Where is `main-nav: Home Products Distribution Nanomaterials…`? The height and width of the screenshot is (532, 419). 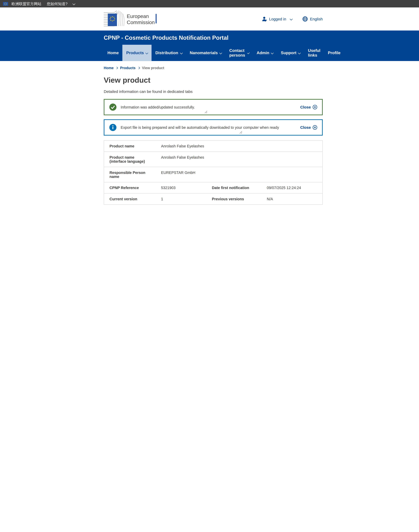
main-nav: Home Products Distribution Nanomaterials… is located at coordinates (213, 53).